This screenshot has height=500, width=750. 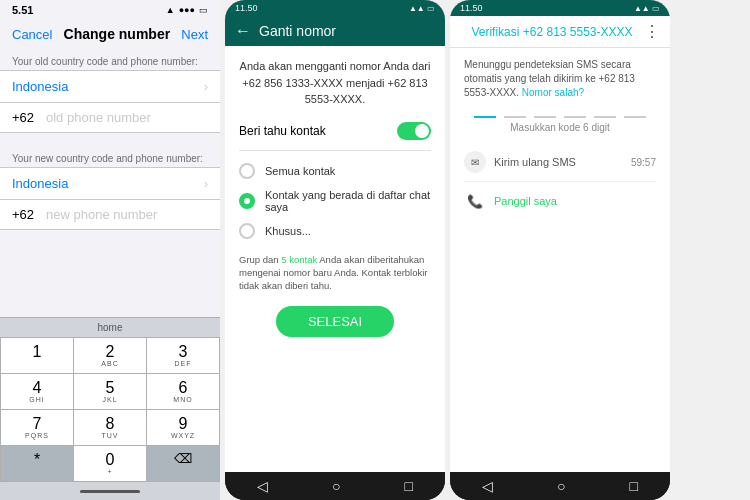 I want to click on battery-icon: ▭, so click(x=204, y=10).